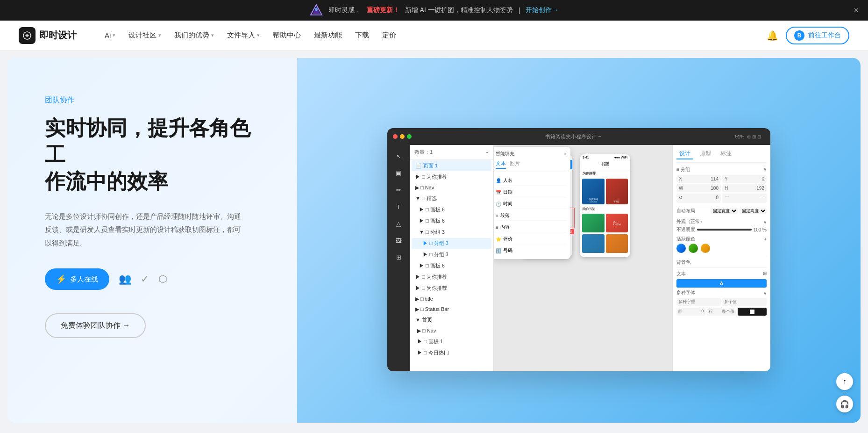 The image size is (868, 433). I want to click on font-weight-select: 多种字重, so click(699, 302).